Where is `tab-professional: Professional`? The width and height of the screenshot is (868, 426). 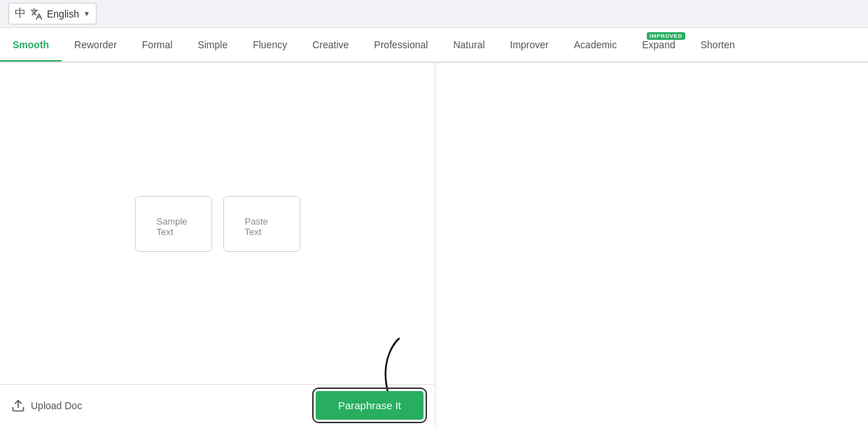 tab-professional: Professional is located at coordinates (400, 46).